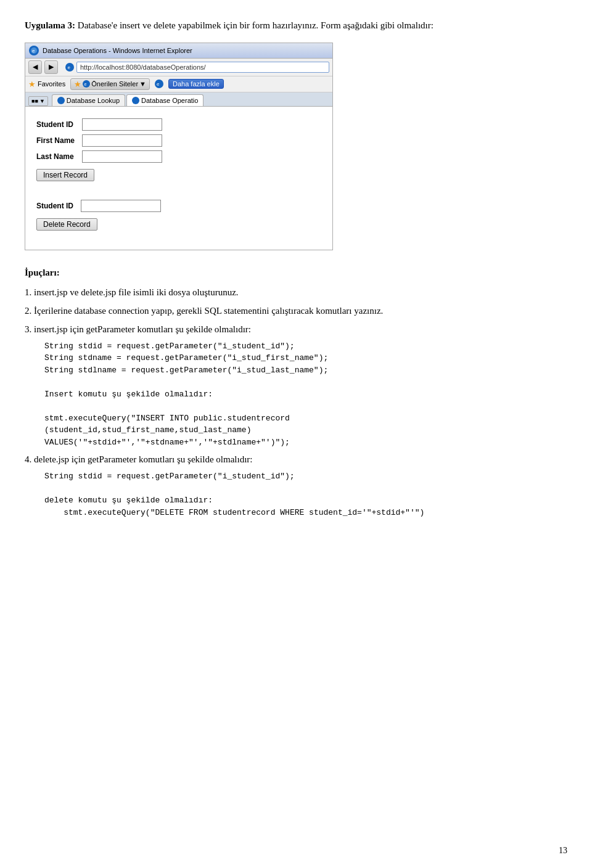 This screenshot has width=592, height=868. I want to click on daha-label: Daha fazla ekle, so click(196, 84).